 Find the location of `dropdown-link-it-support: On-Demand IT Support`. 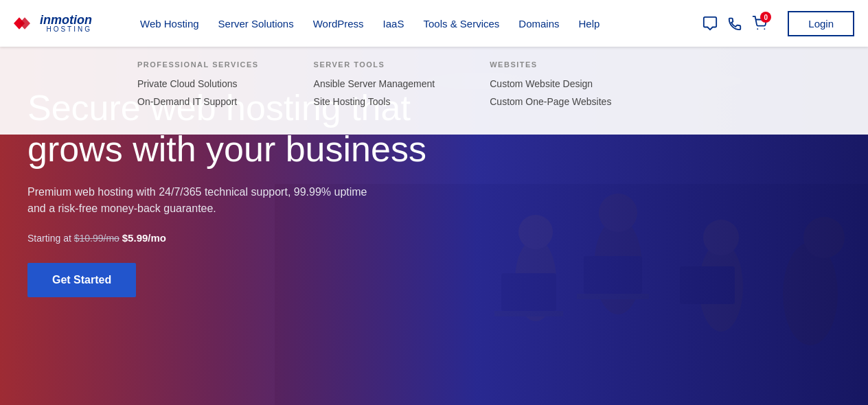

dropdown-link-it-support: On-Demand IT Support is located at coordinates (198, 102).